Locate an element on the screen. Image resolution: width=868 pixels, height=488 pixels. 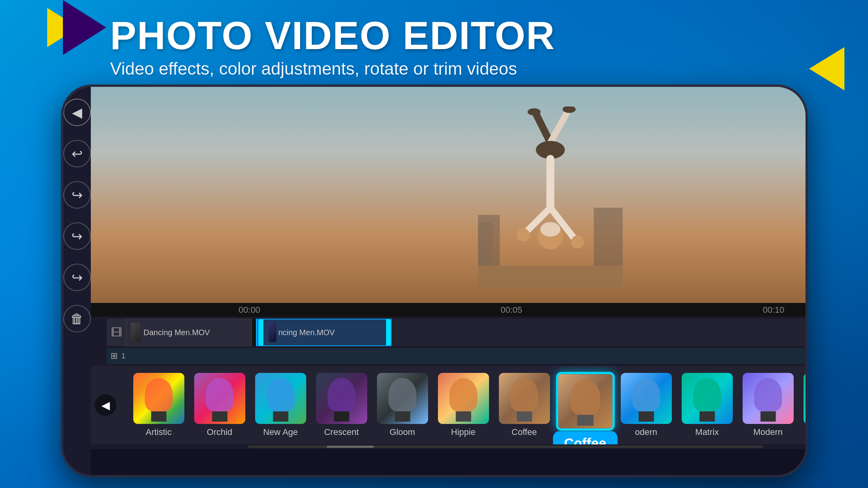
timeline-playhead is located at coordinates (257, 332).